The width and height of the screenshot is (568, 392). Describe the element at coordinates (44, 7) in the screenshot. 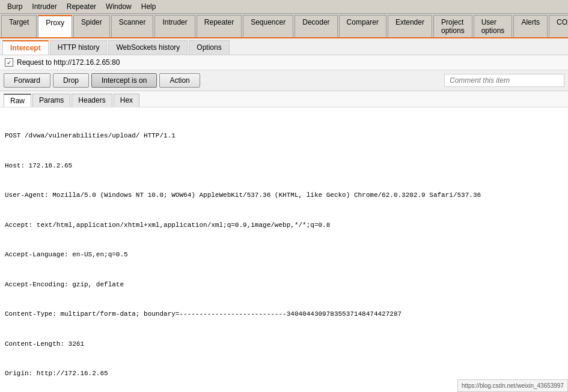

I see `menu-intruder: Intruder` at that location.